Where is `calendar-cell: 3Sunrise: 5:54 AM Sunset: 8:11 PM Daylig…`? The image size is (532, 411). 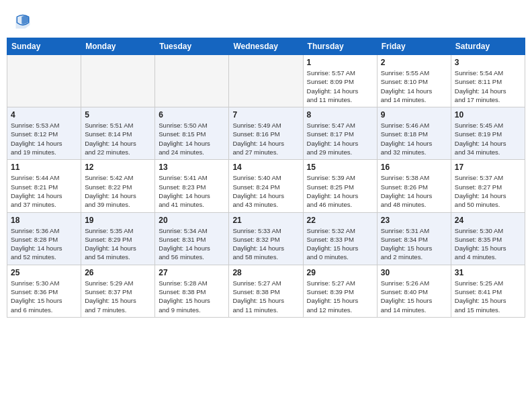 calendar-cell: 3Sunrise: 5:54 AM Sunset: 8:11 PM Daylig… is located at coordinates (488, 81).